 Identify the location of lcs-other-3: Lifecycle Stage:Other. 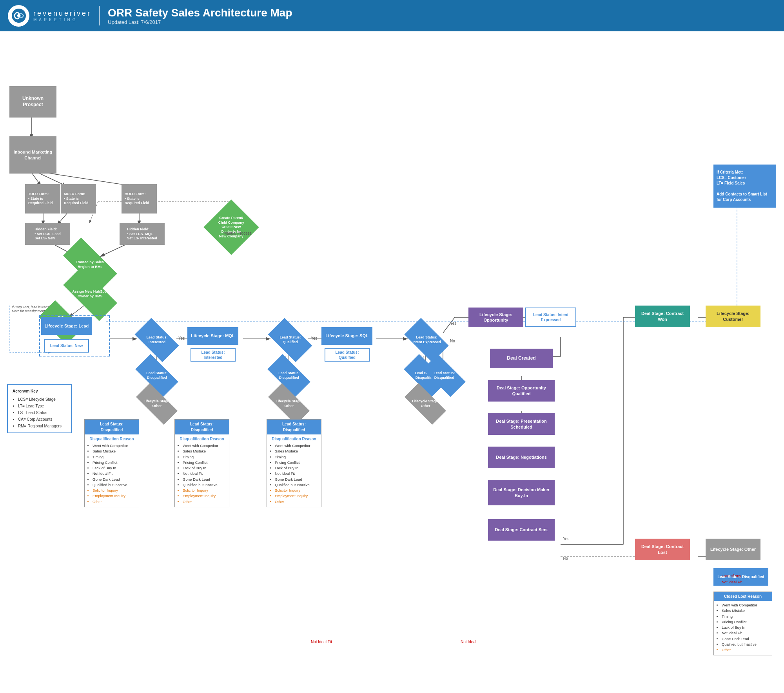
(425, 403).